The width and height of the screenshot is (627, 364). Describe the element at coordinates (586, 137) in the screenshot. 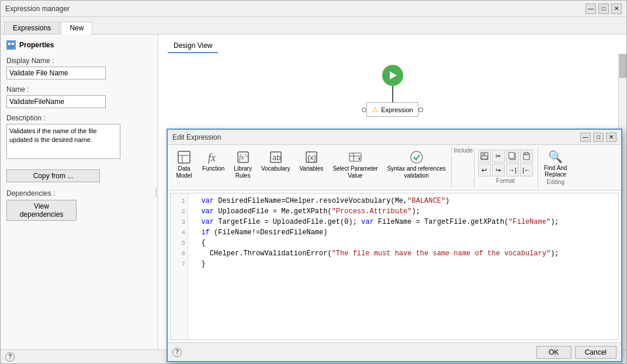

I see `dialog-minimize-button: —` at that location.